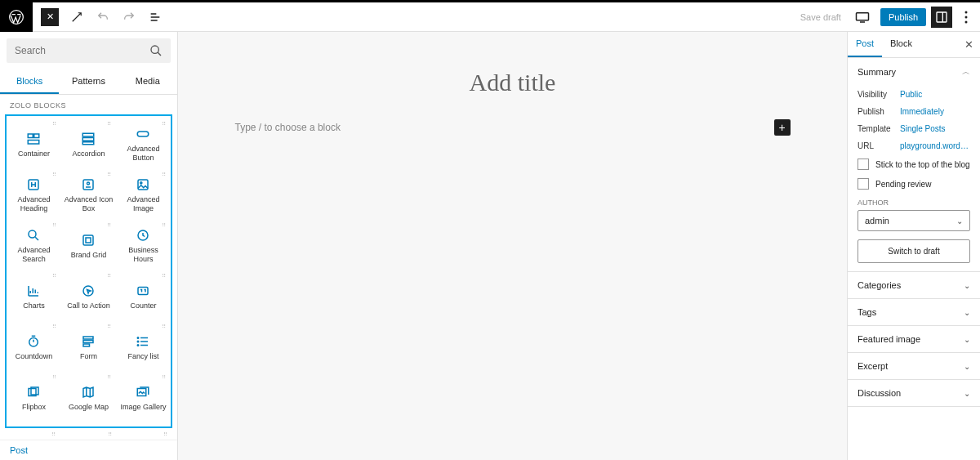 The width and height of the screenshot is (980, 460). What do you see at coordinates (34, 297) in the screenshot?
I see `block-charts: Charts` at bounding box center [34, 297].